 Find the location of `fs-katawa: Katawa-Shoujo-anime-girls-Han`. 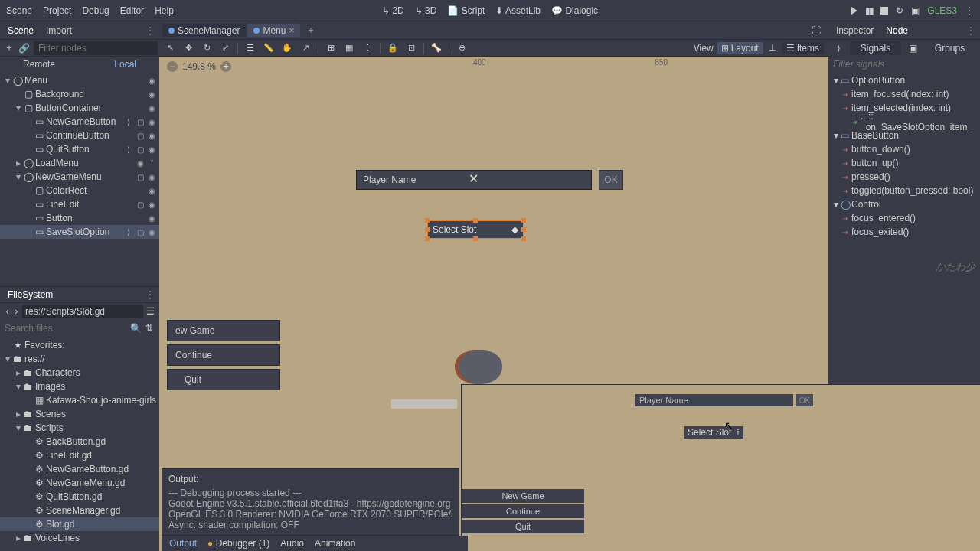

fs-katawa: Katawa-Shoujo-anime-girls-Han is located at coordinates (101, 400).